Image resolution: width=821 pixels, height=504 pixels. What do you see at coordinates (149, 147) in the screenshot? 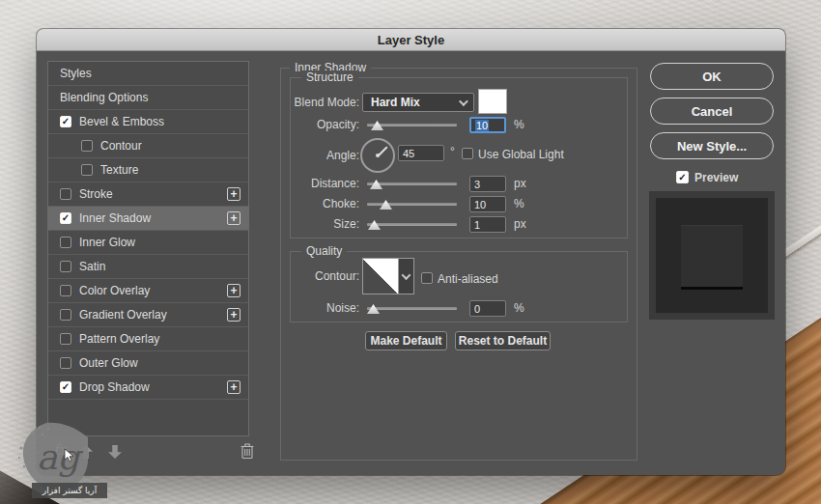
I see `sidebar-item-contour: Contour` at bounding box center [149, 147].